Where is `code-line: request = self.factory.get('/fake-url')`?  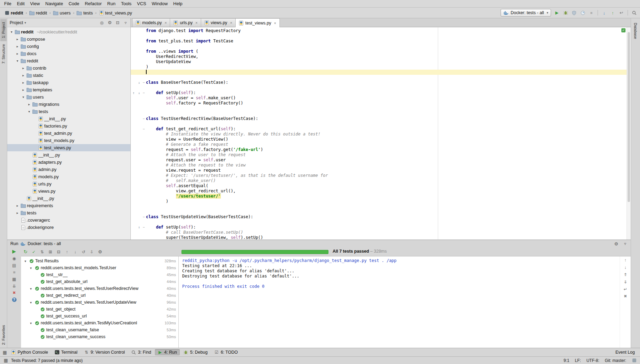 code-line: request = self.factory.get('/fake-url') is located at coordinates (381, 150).